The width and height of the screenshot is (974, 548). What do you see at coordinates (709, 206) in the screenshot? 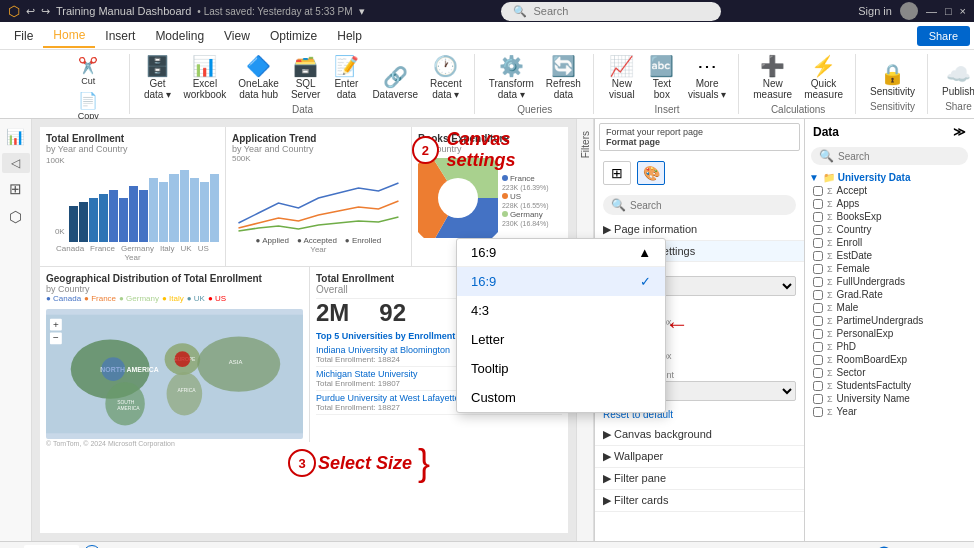
I see `format-search-input` at bounding box center [709, 206].